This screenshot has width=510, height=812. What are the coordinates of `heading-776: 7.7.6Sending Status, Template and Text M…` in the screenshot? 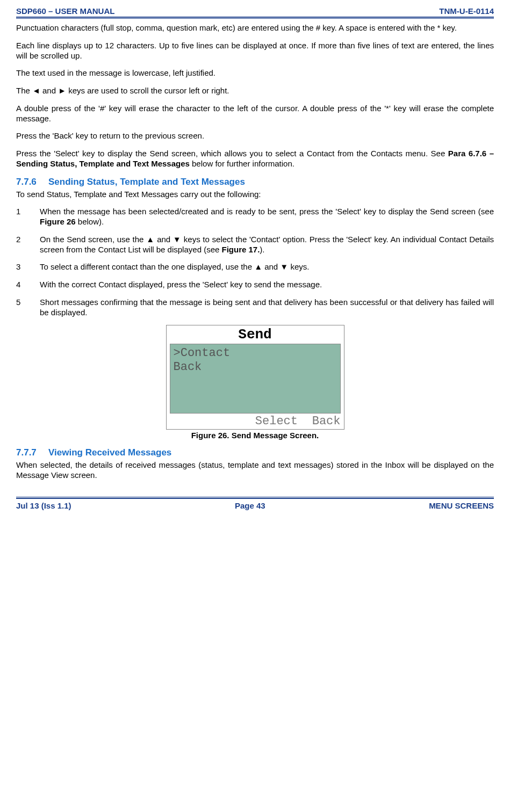 It's located at (255, 182).